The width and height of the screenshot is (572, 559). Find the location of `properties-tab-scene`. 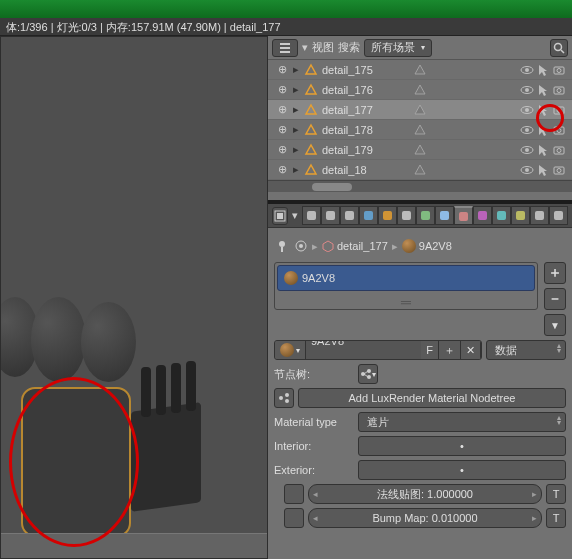

properties-tab-scene is located at coordinates (350, 216).